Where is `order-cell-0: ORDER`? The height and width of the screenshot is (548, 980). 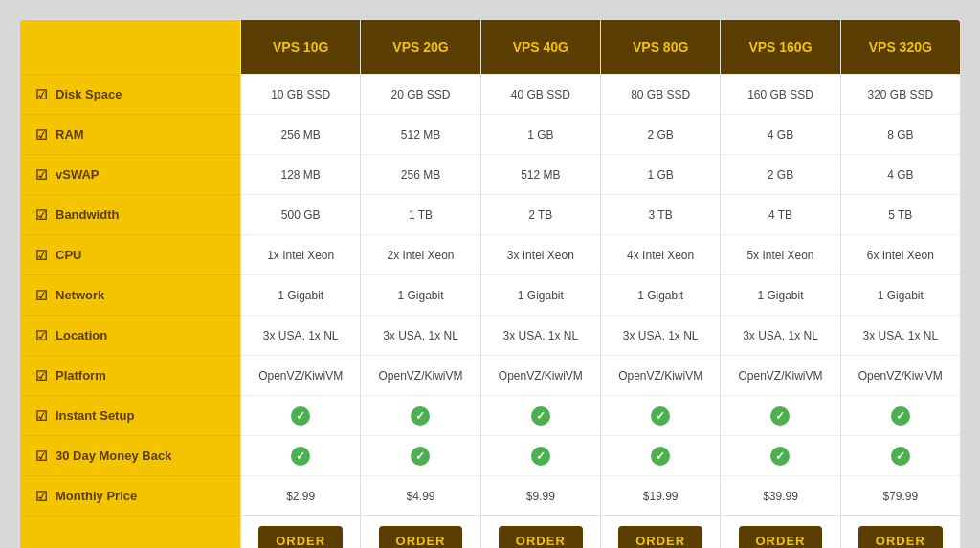
order-cell-0: ORDER is located at coordinates (301, 532).